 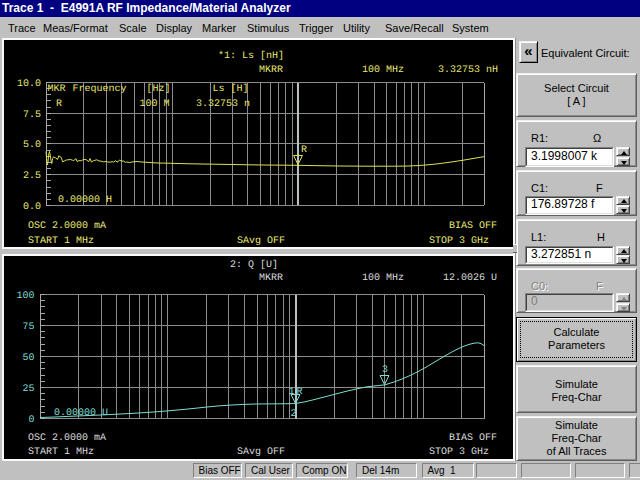 I want to click on svg-text: [Hz], so click(x=159, y=89).